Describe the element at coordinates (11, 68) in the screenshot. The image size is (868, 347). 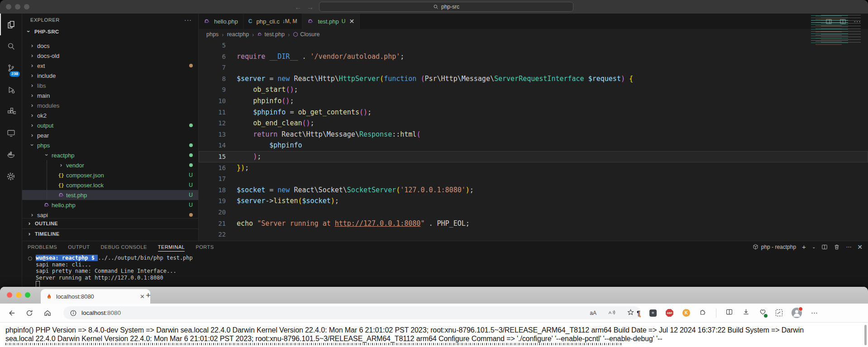
I see `sidebar-item-source-control: 238` at that location.